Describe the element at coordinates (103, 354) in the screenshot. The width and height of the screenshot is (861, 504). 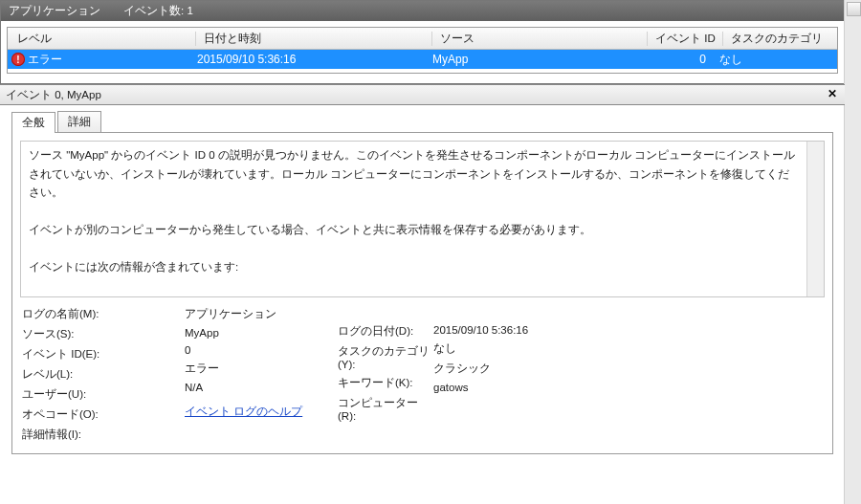
I see `lbl-event-id: イベント ID(E):` at that location.